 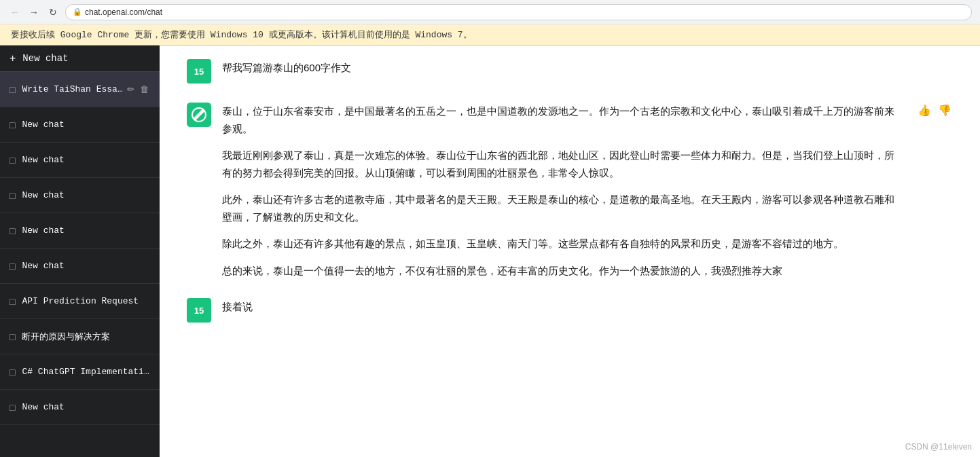 What do you see at coordinates (80, 160) in the screenshot?
I see `sidebar-item-new-chat-2: □ New chat` at bounding box center [80, 160].